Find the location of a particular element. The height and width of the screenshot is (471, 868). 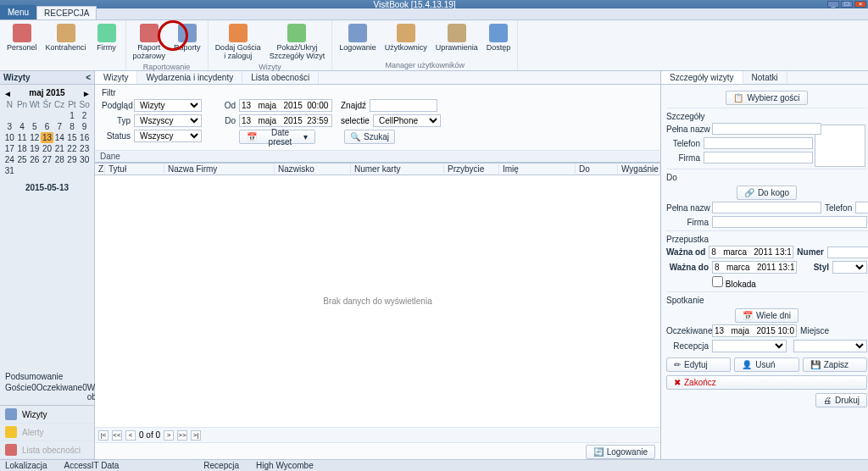

ribbon-dostęp: Dostęp is located at coordinates (498, 38).